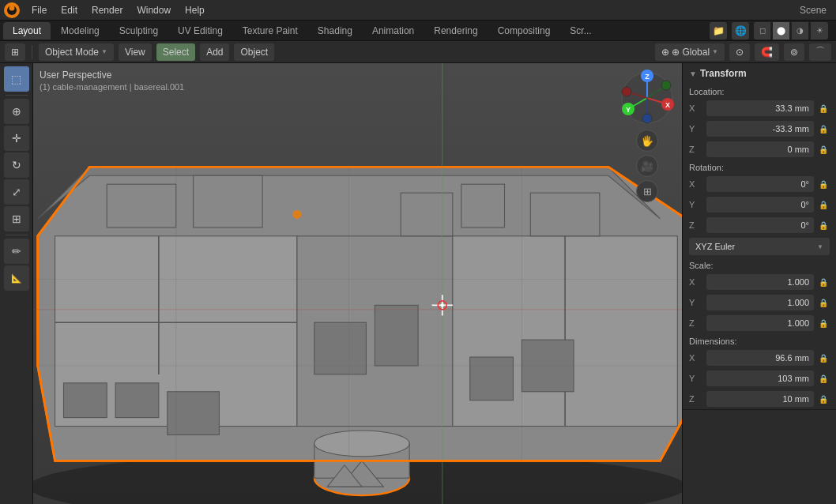  Describe the element at coordinates (335, 31) in the screenshot. I see `tab-shading: Shading` at that location.